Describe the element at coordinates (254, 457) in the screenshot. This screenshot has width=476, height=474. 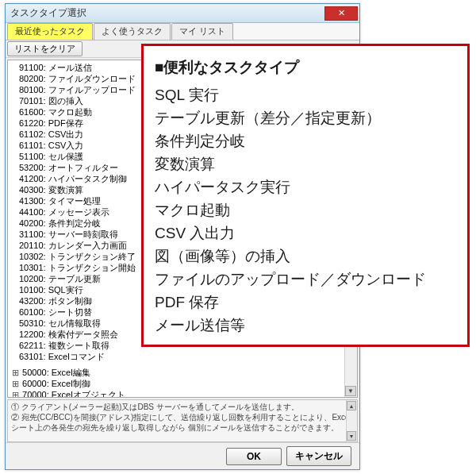
I see `ok-button: OK` at that location.